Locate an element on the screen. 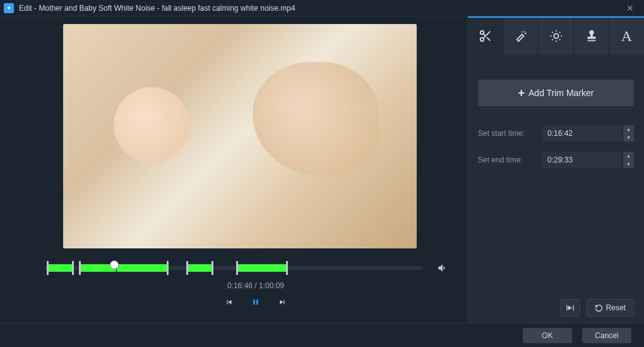  titlebar: ✦ Edit - Mother and Baby Soft White Nois… is located at coordinates (322, 8).